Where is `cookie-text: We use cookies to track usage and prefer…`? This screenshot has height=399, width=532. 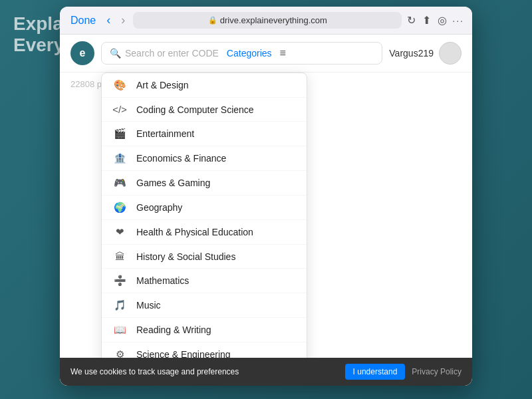 cookie-text: We use cookies to track usage and prefer… is located at coordinates (205, 372).